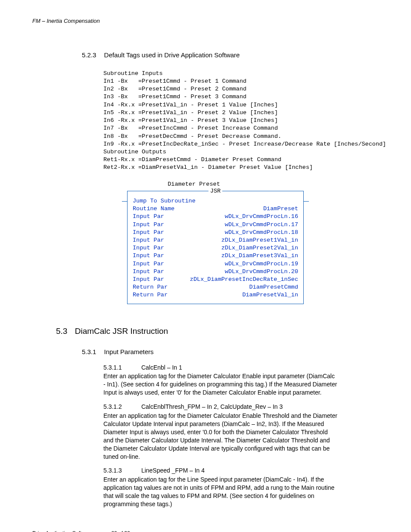 The height and width of the screenshot is (532, 411). Describe the element at coordinates (129, 352) in the screenshot. I see `heading-title: Input Parameters` at that location.